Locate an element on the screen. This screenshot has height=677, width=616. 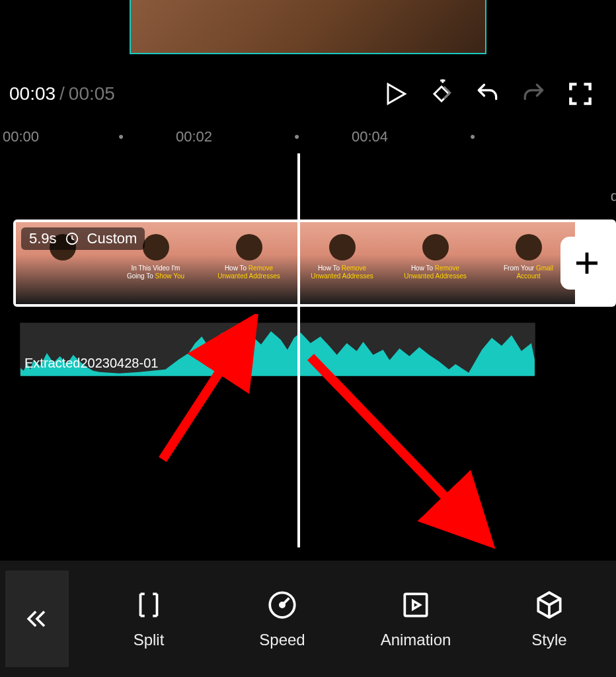
audio-track: Extracted20230428-01 is located at coordinates (278, 349).